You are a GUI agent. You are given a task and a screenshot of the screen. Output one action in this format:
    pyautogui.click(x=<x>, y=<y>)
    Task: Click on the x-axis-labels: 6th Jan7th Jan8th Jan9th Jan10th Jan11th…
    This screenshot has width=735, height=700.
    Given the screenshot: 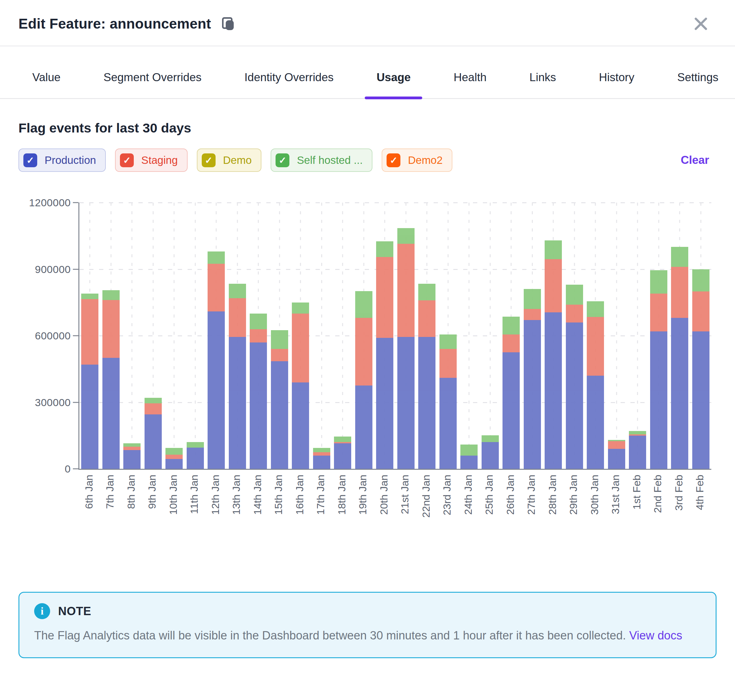 What is the action you would take?
    pyautogui.click(x=394, y=501)
    